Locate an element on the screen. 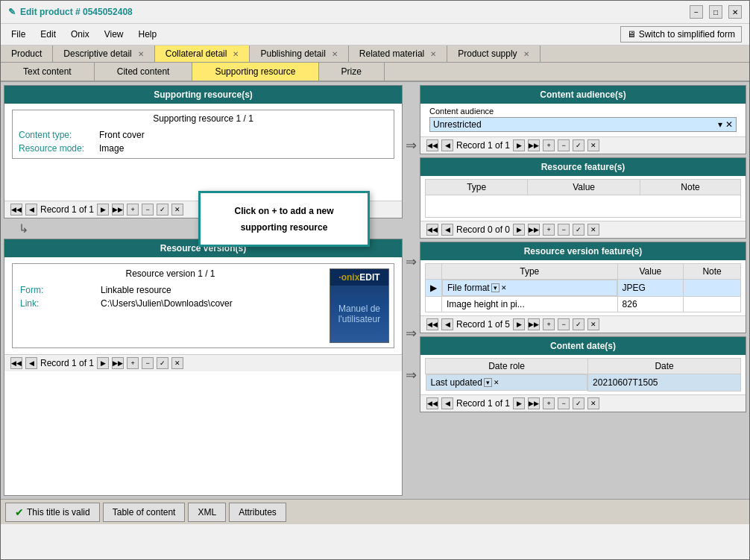 This screenshot has width=750, height=560. rvf-nav-next: ▶ is located at coordinates (519, 324).